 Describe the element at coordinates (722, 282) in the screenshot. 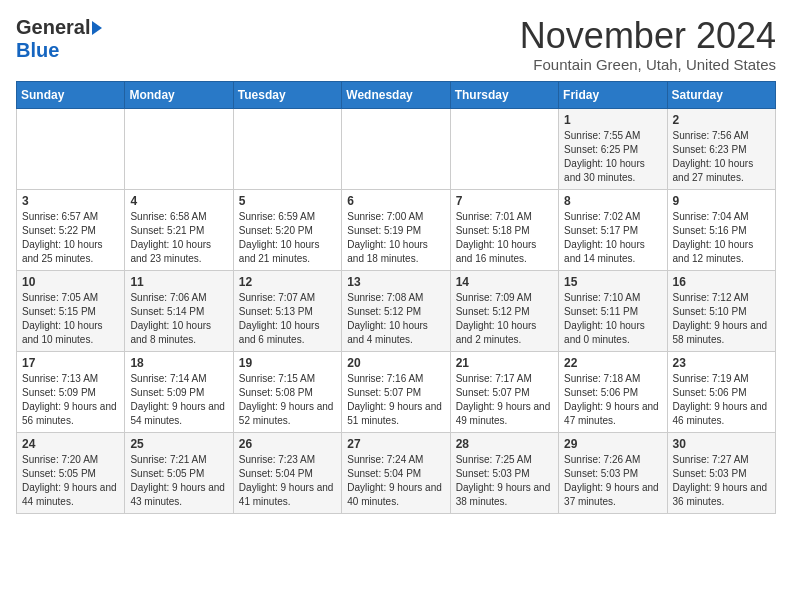

I see `day-number: 16` at that location.